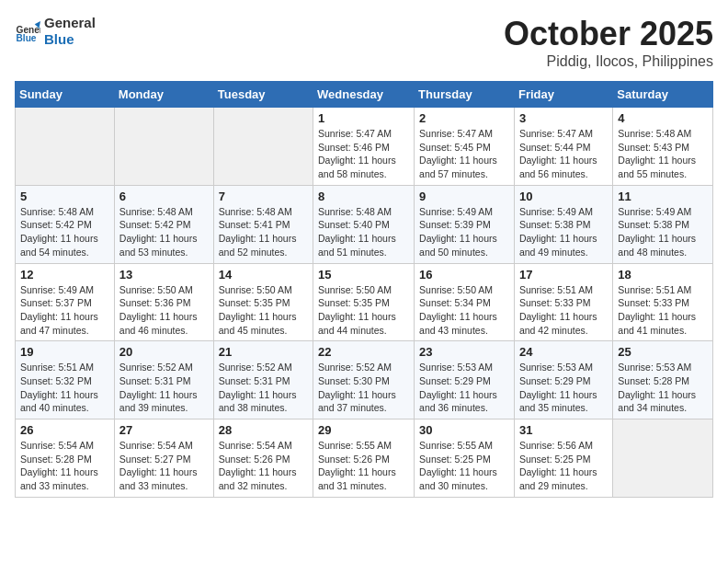 The height and width of the screenshot is (563, 728). Describe the element at coordinates (364, 147) in the screenshot. I see `calendar-cell: 1Sunrise: 5:47 AM Sunset: 5:46 PM Daylig…` at that location.